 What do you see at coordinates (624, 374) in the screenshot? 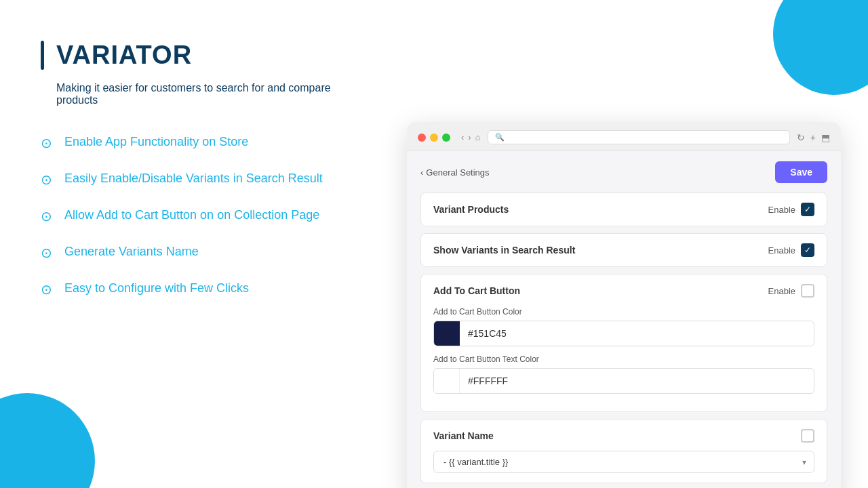
I see `text-color-row: Add to Cart Button Text Color` at bounding box center [624, 374].